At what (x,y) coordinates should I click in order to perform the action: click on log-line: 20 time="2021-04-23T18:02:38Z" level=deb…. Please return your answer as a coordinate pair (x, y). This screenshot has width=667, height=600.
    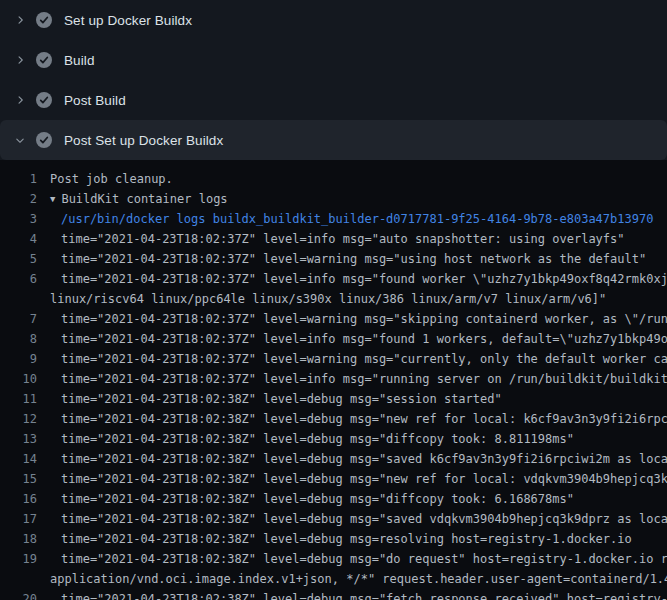
    Looking at the image, I should click on (334, 594).